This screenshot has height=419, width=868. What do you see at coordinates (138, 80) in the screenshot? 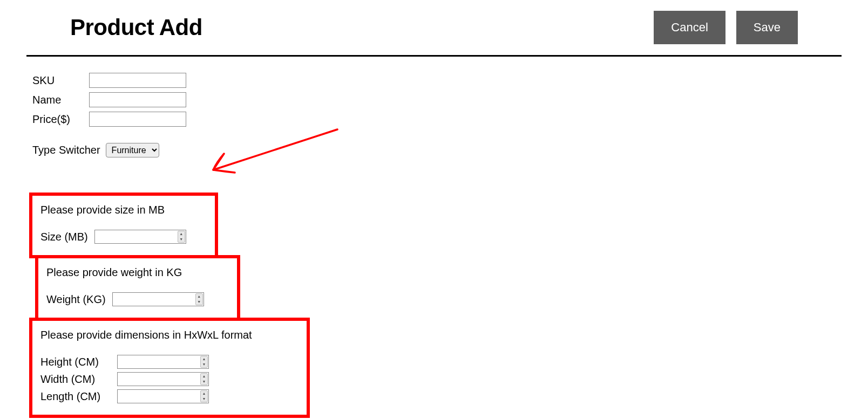
I see `sku-input` at bounding box center [138, 80].